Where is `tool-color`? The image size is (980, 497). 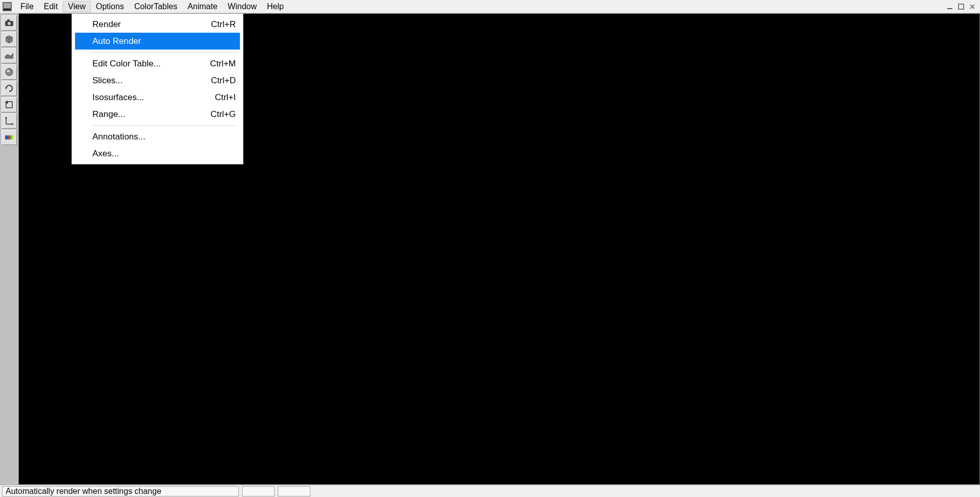 tool-color is located at coordinates (9, 137).